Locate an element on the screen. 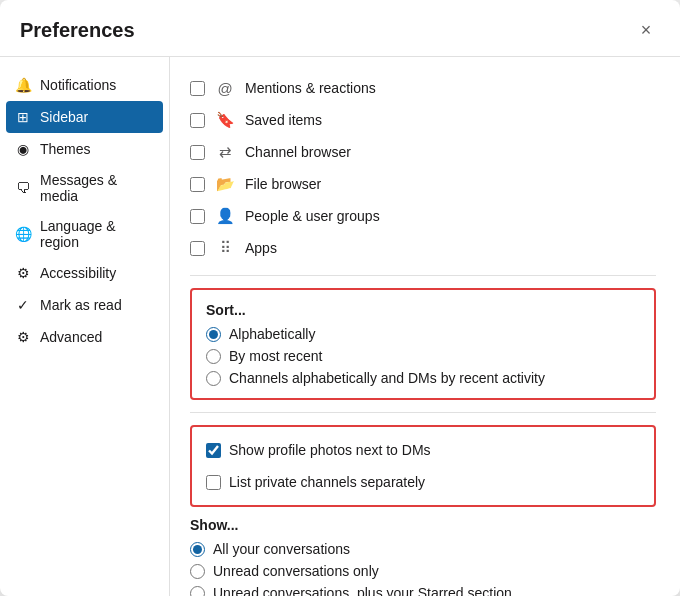 The height and width of the screenshot is (596, 680). show-label-unread-starred: Unread conversations, plus your Starred … is located at coordinates (362, 590).